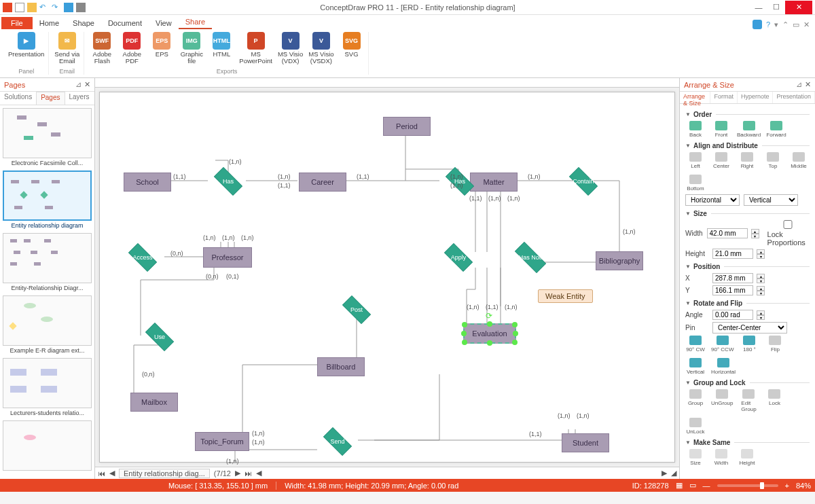  What do you see at coordinates (674, 473) in the screenshot?
I see `resize-corner-icon: ◢` at bounding box center [674, 473].